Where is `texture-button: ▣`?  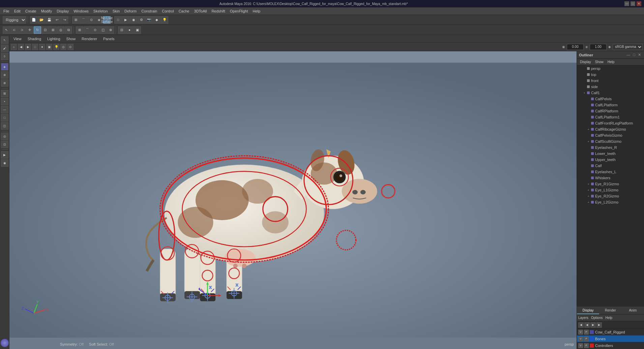 texture-button: ▣ is located at coordinates (137, 30).